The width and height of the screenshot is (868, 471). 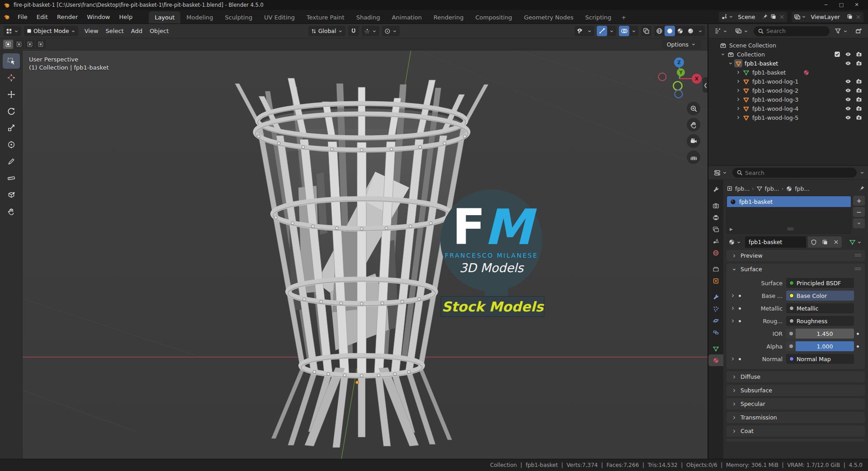 What do you see at coordinates (670, 31) in the screenshot?
I see `shading-solid-button` at bounding box center [670, 31].